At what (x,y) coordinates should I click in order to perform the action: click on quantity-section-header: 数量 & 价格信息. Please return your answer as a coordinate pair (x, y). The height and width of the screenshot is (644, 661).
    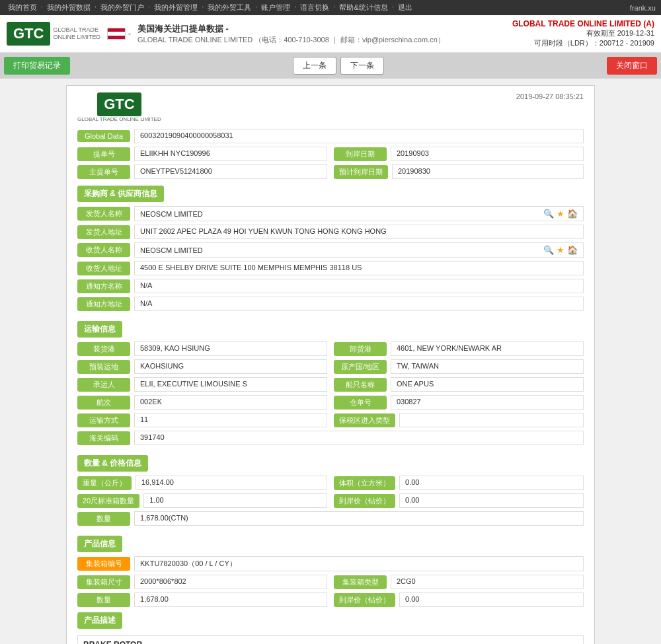
    Looking at the image, I should click on (112, 464).